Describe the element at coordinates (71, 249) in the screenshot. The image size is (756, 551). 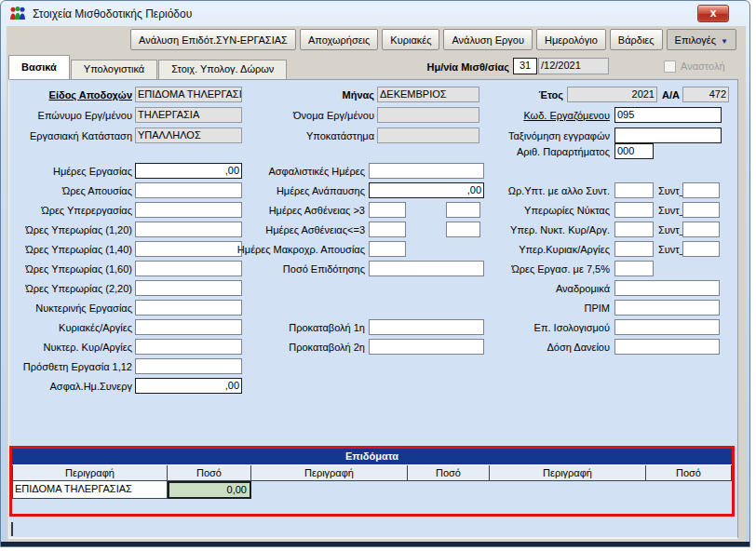
I see `form-label: Ώρες Υπερωρίας (1,40)` at that location.